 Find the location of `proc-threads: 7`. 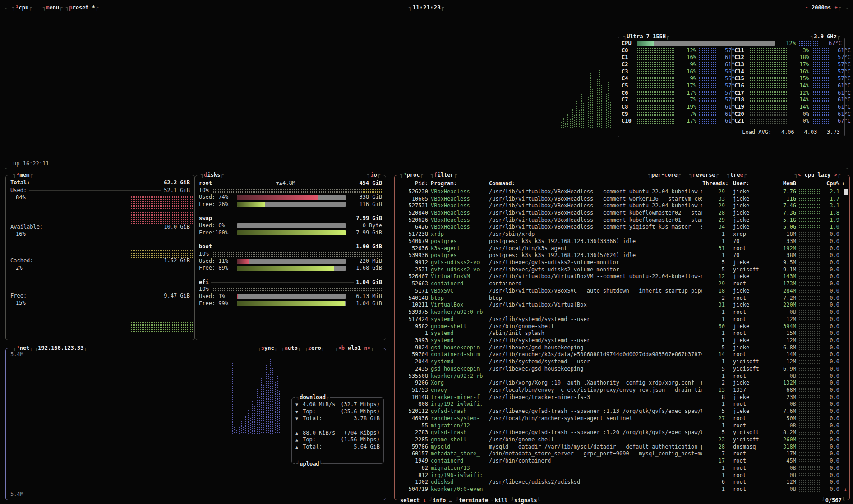

proc-threads: 7 is located at coordinates (714, 454).